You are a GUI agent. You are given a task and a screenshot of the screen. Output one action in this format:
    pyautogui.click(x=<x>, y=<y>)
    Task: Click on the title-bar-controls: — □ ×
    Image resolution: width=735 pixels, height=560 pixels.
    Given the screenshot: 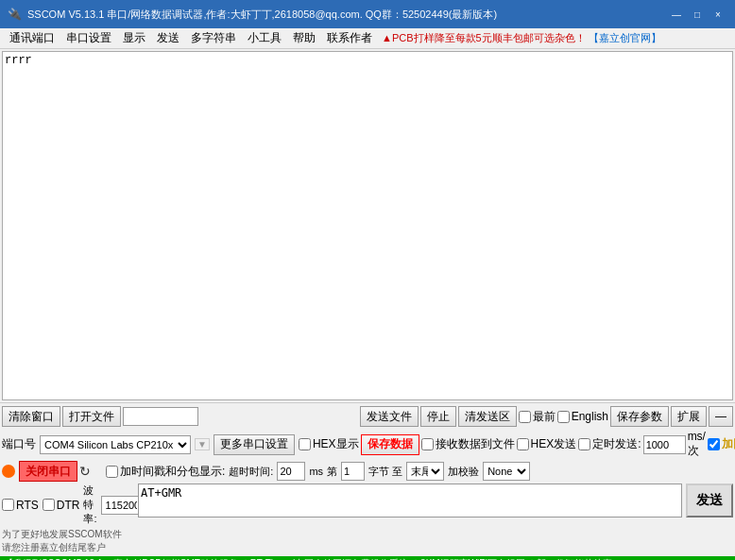 What is the action you would take?
    pyautogui.click(x=697, y=14)
    